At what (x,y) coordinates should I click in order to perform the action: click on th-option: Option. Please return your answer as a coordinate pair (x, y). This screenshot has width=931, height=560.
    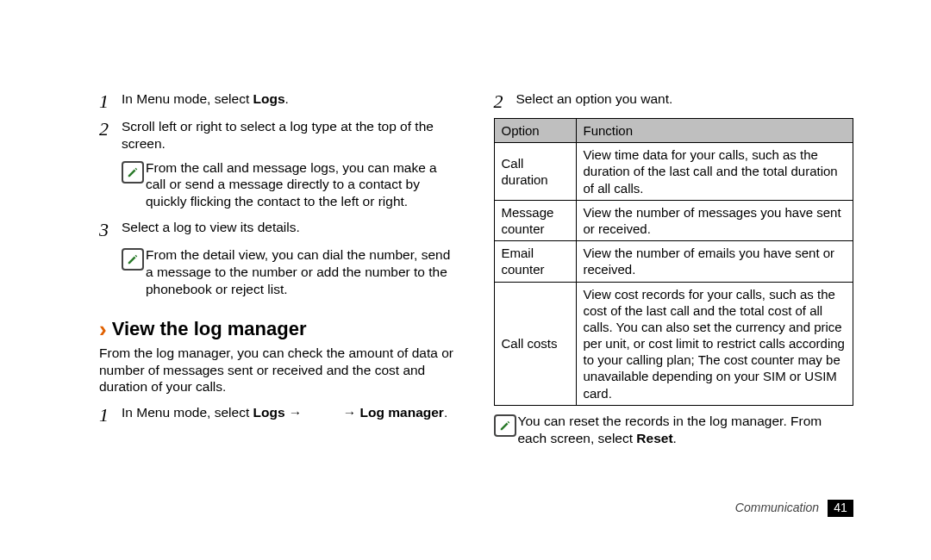
    Looking at the image, I should click on (534, 131).